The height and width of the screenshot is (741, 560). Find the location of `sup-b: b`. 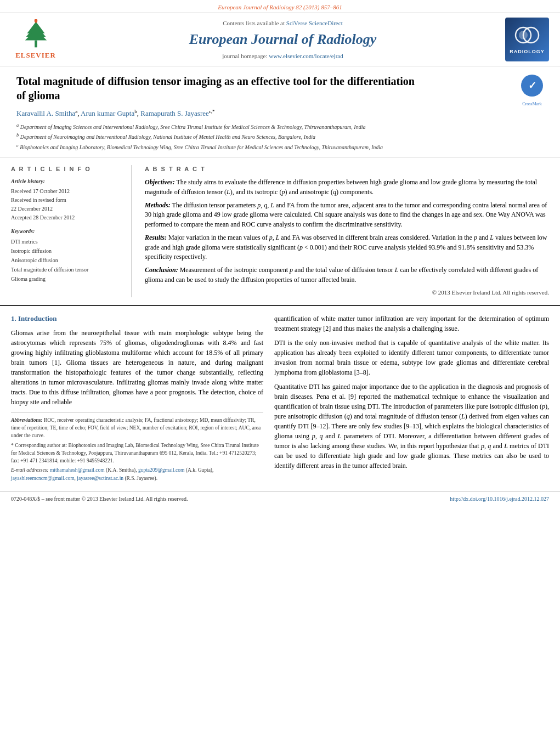

sup-b: b is located at coordinates (136, 111).